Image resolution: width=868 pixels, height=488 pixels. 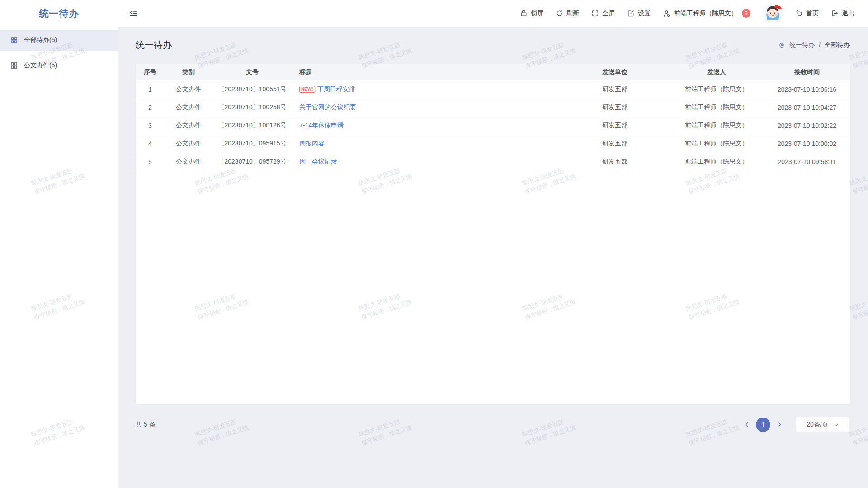 I want to click on page-title: 统一待办, so click(x=154, y=45).